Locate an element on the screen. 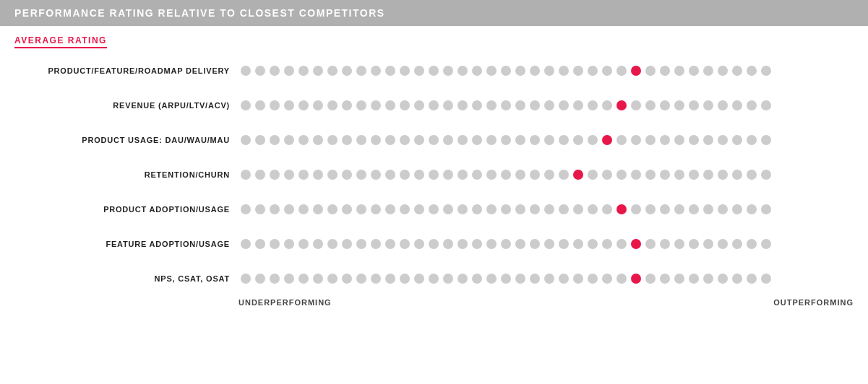 This screenshot has width=868, height=384. avg-rating-label: AVERAGE RATING is located at coordinates (61, 42).